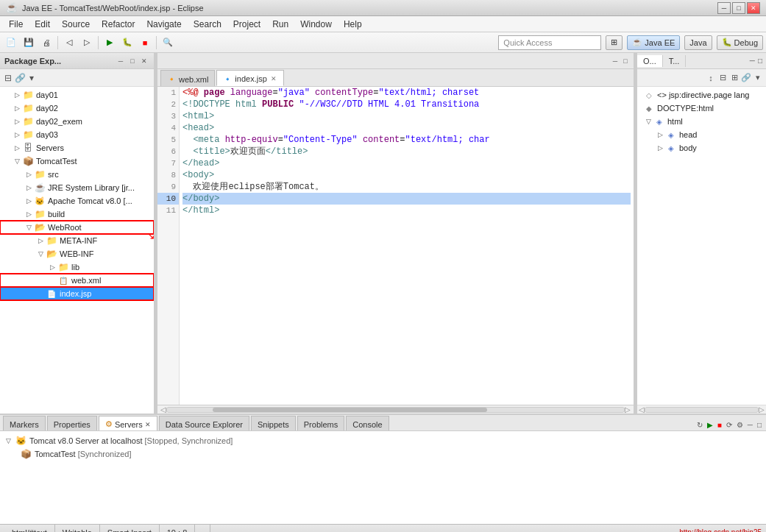  I want to click on tree-item-indexjsp: 📄 index.jsp, so click(77, 294).